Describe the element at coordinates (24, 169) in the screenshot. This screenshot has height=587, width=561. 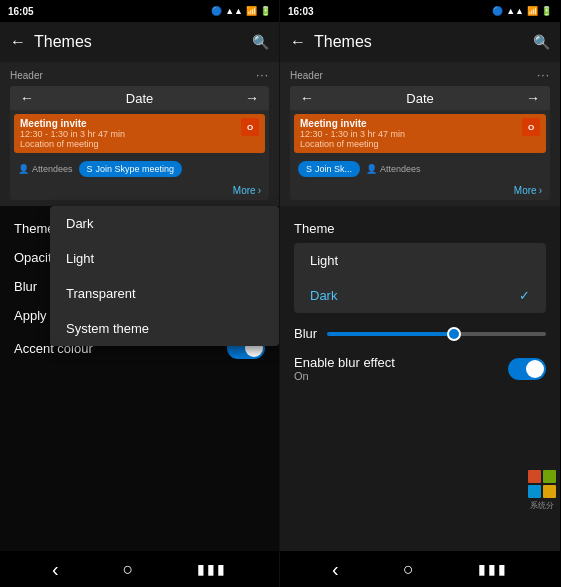
I see `person-icon: 👤` at that location.